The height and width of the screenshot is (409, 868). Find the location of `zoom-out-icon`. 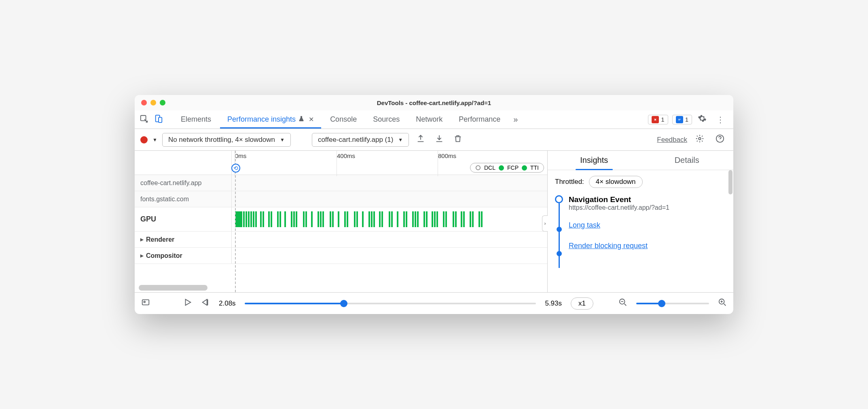

zoom-out-icon is located at coordinates (623, 303).